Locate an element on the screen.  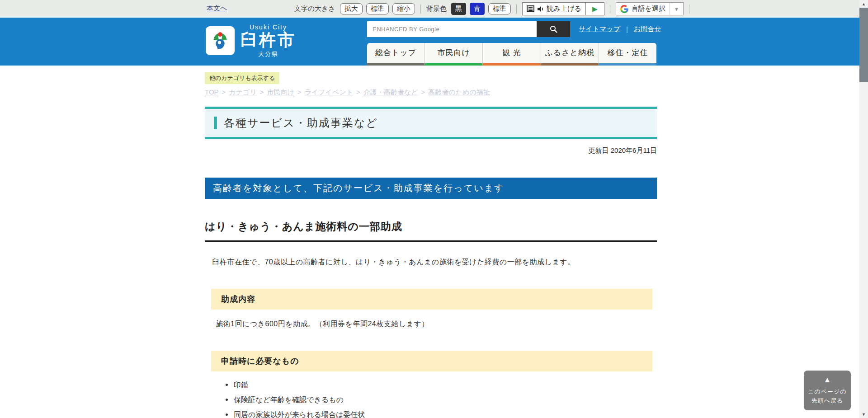
arrow-up-icon: ▲ is located at coordinates (827, 380).